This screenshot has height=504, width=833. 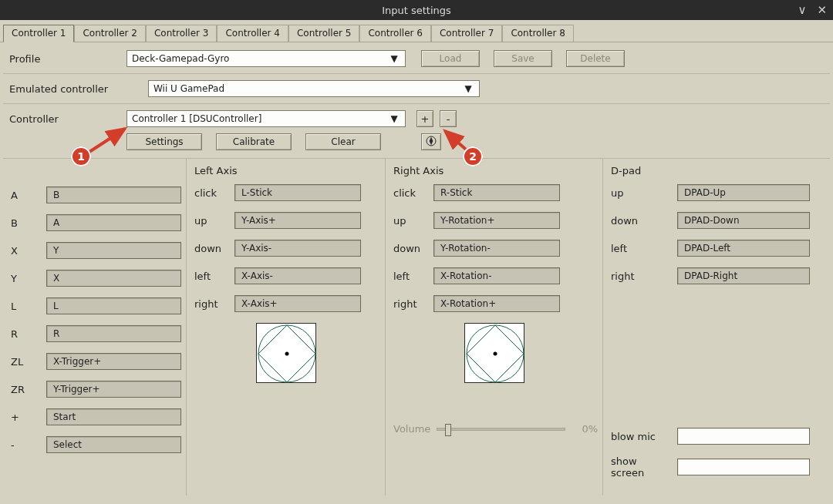 What do you see at coordinates (494, 353) in the screenshot?
I see `right-stick-visualizer` at bounding box center [494, 353].